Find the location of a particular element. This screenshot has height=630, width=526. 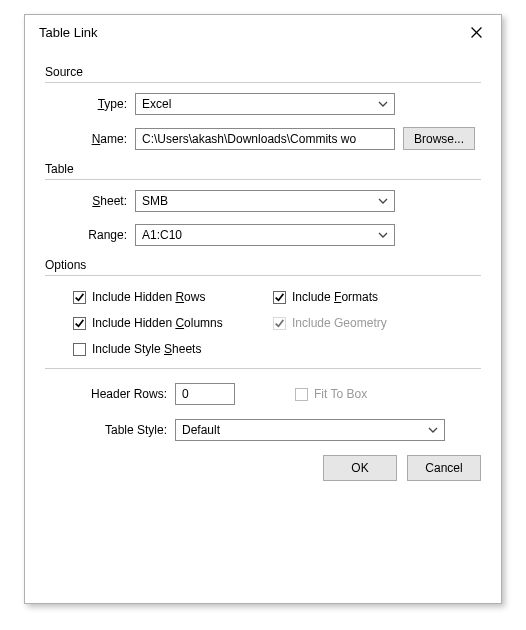

range-select: A1:C10 is located at coordinates (265, 235).